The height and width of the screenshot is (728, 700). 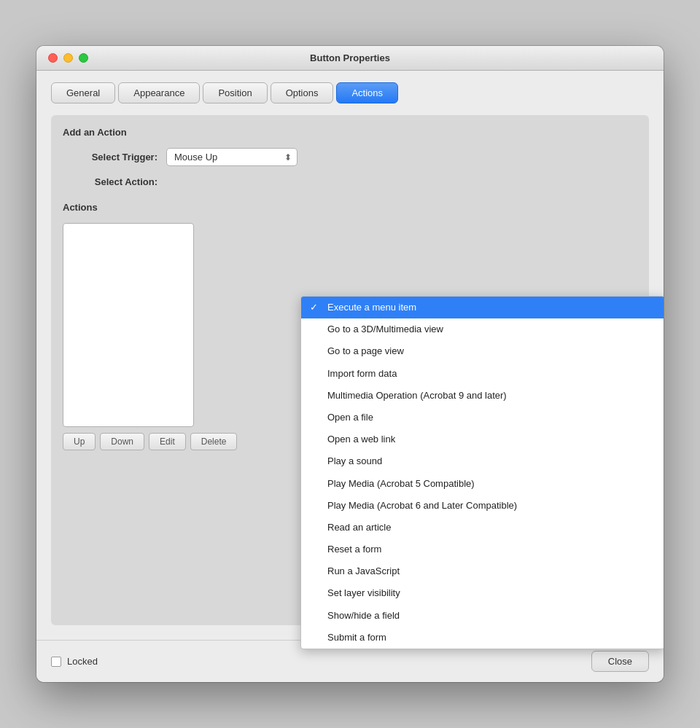 What do you see at coordinates (69, 58) in the screenshot?
I see `traffic-lights` at bounding box center [69, 58].